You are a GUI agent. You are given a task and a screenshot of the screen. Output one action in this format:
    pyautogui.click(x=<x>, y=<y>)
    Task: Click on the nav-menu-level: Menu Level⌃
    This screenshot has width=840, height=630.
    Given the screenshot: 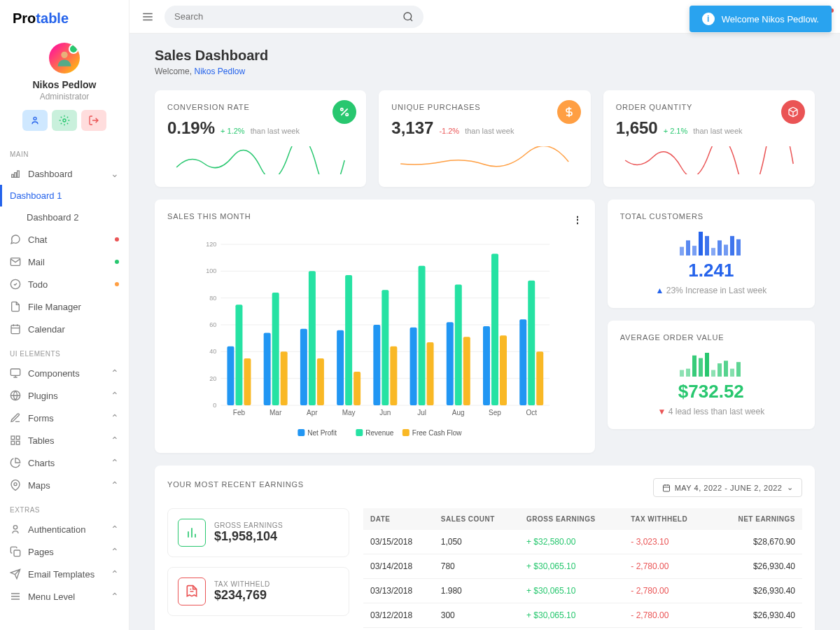 What is the action you would take?
    pyautogui.click(x=64, y=596)
    